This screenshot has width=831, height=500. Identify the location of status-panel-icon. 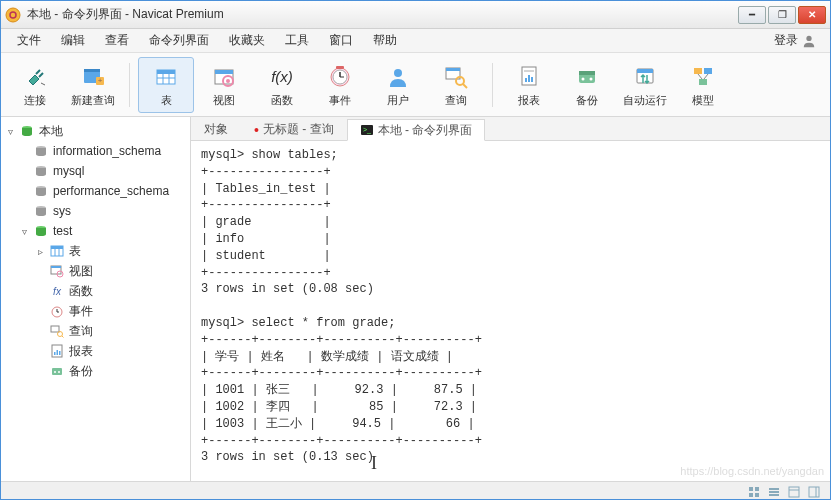
(814, 492).